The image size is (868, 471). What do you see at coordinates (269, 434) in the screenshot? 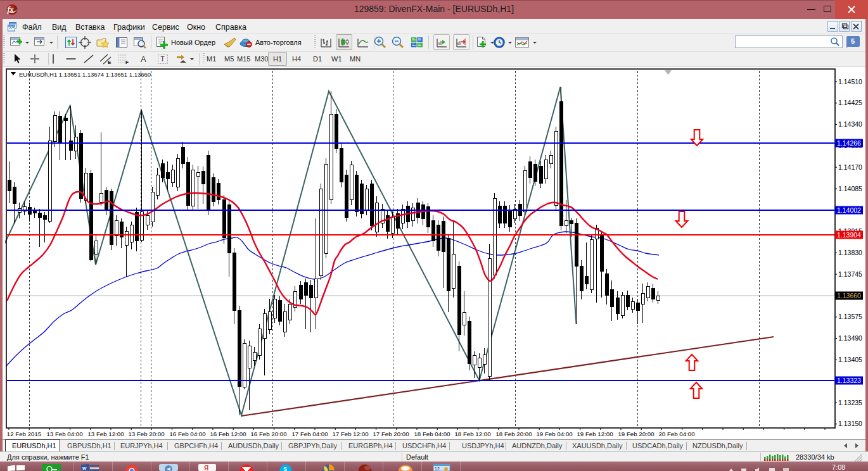
I see `svg-text: 16 Feb 20:00` at bounding box center [269, 434].